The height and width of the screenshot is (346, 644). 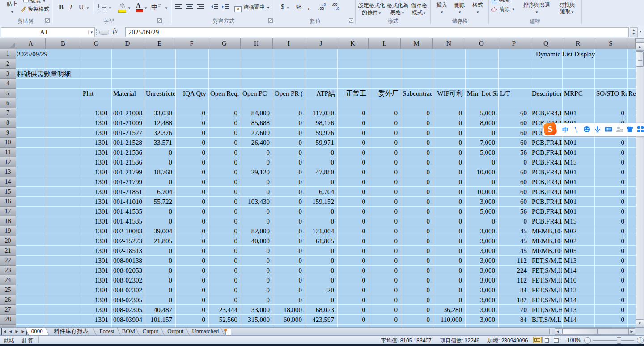 I want to click on cell-value: M05, so click(x=578, y=251).